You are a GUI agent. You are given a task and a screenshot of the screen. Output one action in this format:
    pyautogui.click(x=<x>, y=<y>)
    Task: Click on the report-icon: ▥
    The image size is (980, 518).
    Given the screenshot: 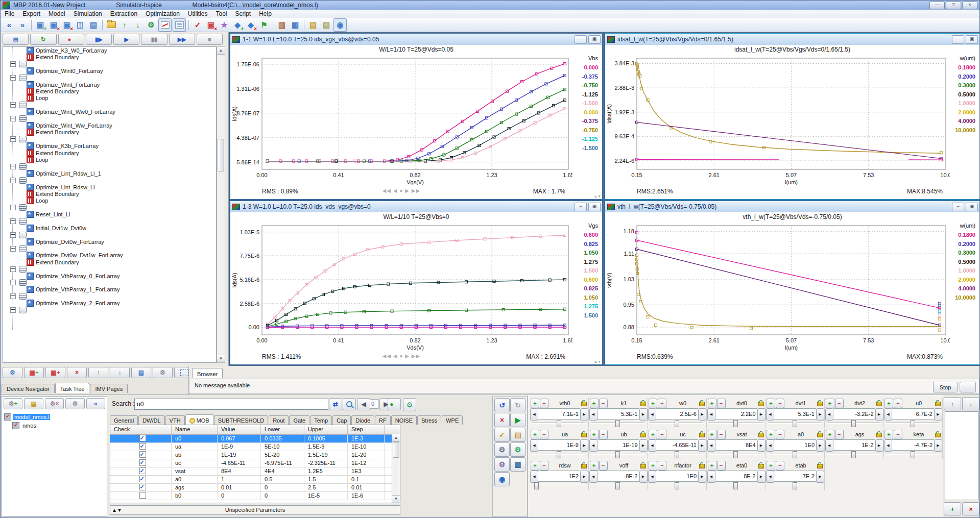 What is the action you would take?
    pyautogui.click(x=282, y=25)
    